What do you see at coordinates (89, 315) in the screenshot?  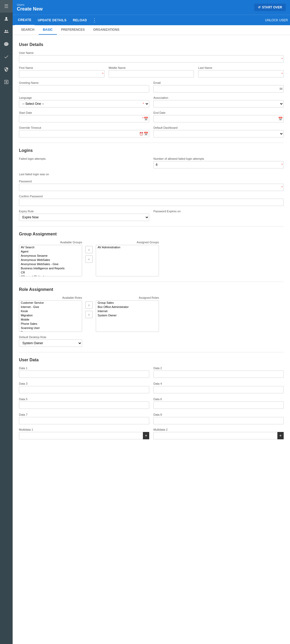 I see `unassign-role-button: ‹` at bounding box center [89, 315].